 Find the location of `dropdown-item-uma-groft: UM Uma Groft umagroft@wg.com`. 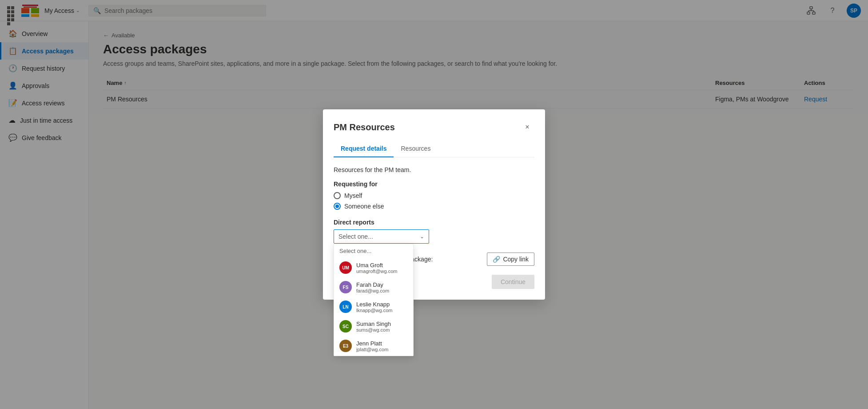

dropdown-item-uma-groft: UM Uma Groft umagroft@wg.com is located at coordinates (374, 268).